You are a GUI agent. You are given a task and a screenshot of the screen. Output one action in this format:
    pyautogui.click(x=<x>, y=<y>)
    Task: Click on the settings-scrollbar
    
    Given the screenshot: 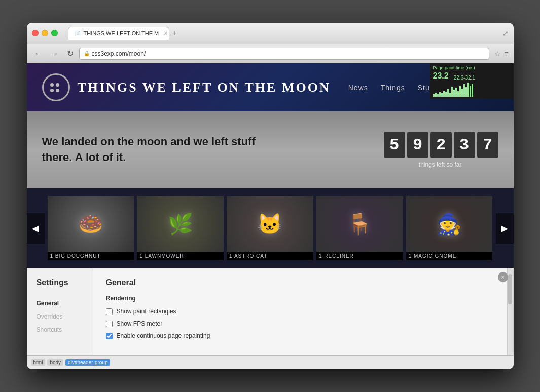 What is the action you would take?
    pyautogui.click(x=510, y=311)
    